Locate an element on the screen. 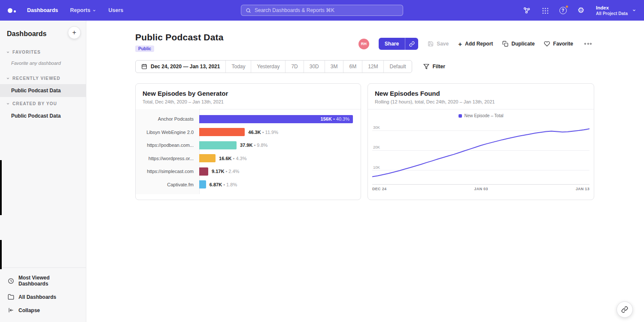  preset-today: Today is located at coordinates (238, 67).